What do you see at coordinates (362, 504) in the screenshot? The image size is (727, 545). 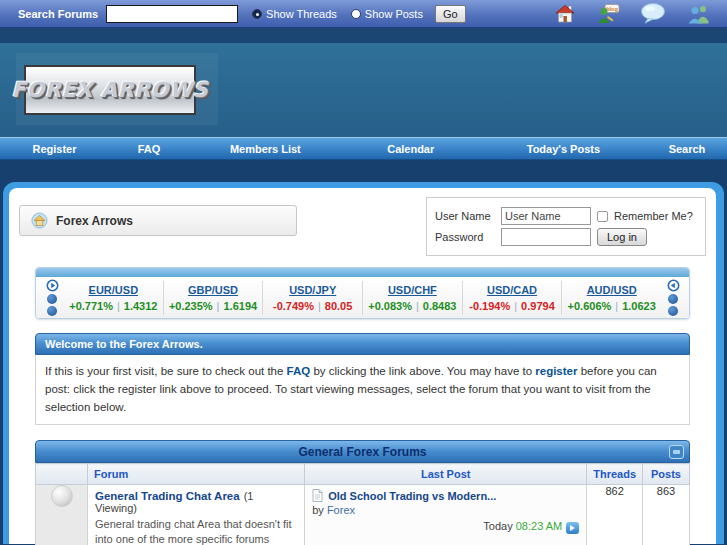 I see `forums-table: Forum Last Post Threads Posts General Tr…` at bounding box center [362, 504].